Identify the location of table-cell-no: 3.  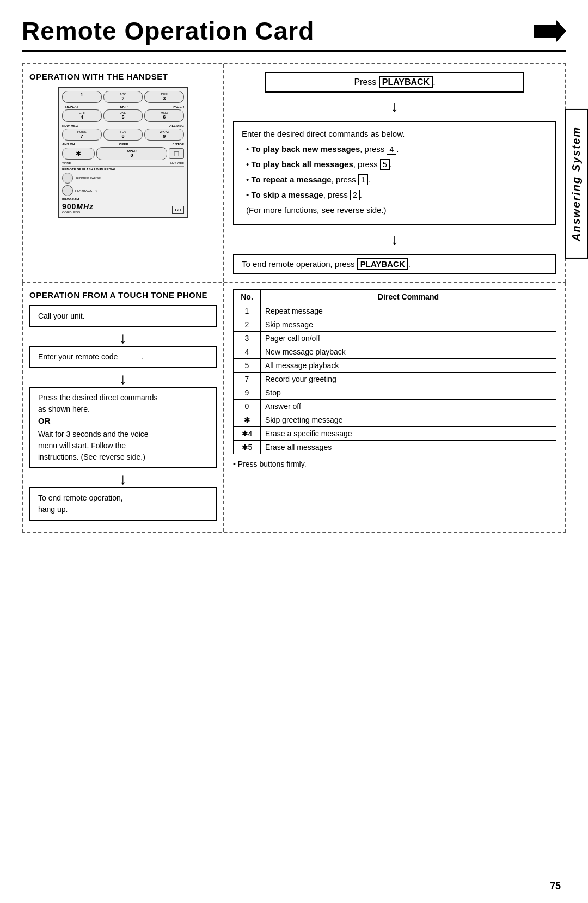
(247, 339).